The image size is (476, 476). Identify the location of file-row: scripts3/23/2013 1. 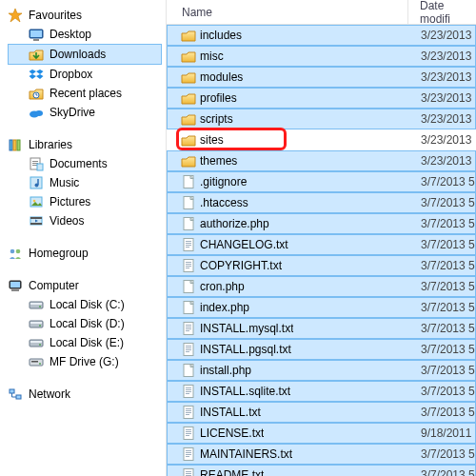
(322, 119).